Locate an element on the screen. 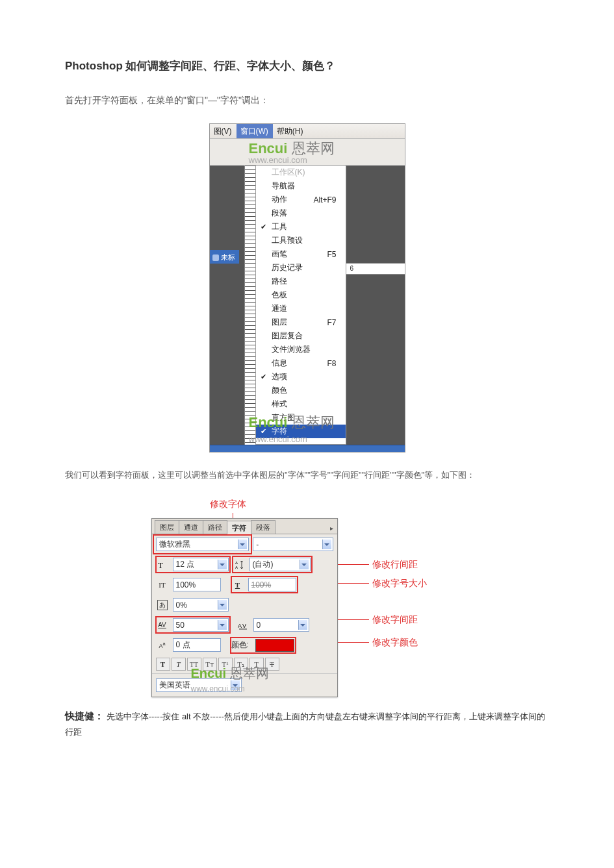 This screenshot has width=614, height=868. canvas-right: 6 is located at coordinates (376, 305).